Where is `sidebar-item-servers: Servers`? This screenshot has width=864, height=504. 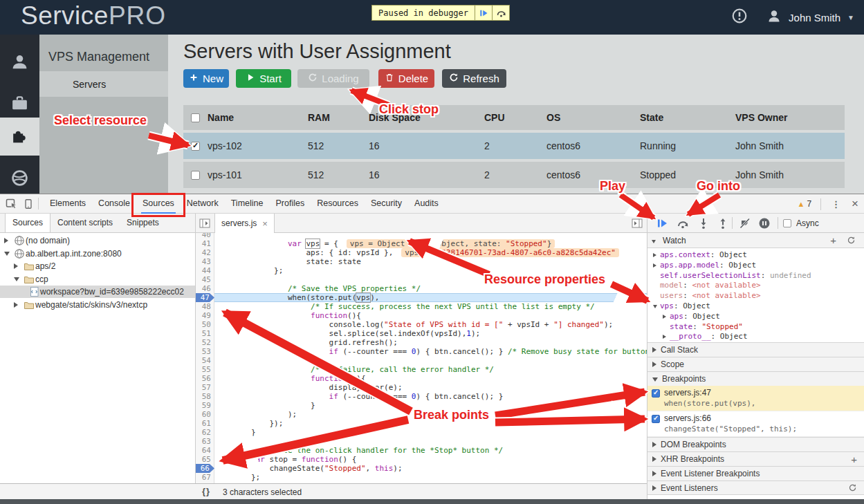
sidebar-item-servers: Servers is located at coordinates (104, 84).